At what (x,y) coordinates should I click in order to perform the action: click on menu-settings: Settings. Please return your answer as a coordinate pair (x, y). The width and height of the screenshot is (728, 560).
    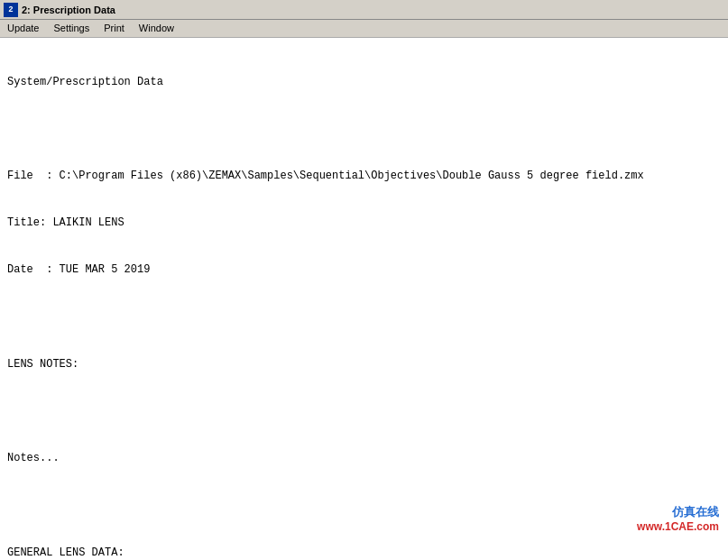
    Looking at the image, I should click on (71, 29).